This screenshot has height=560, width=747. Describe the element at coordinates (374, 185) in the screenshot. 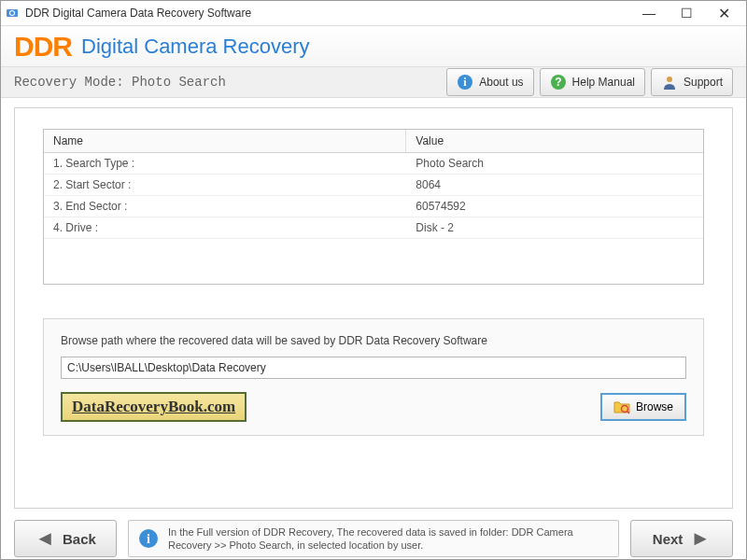

I see `table-row: 2. Start Sector : 8064` at that location.